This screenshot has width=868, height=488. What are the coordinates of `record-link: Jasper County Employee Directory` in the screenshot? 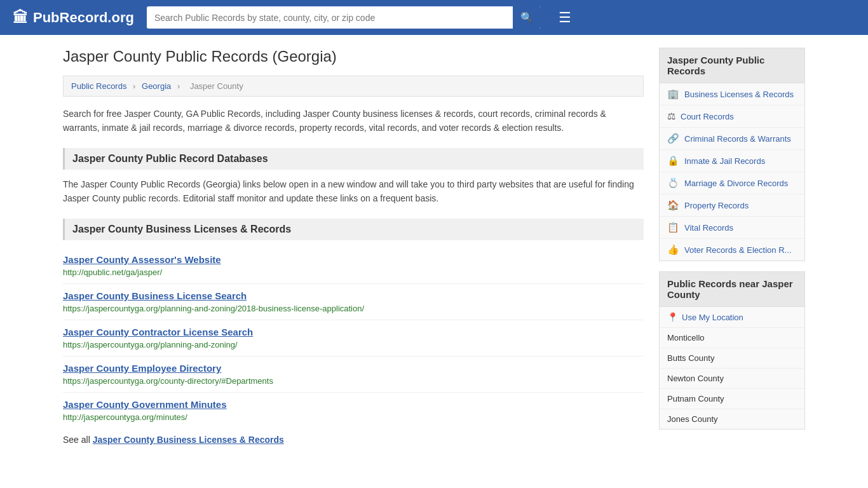 It's located at (353, 369).